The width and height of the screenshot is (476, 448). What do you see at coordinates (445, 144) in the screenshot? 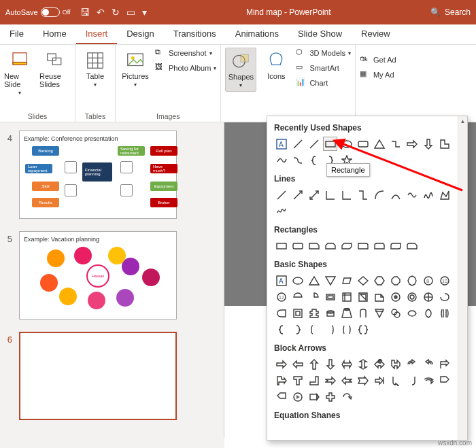
I see `shape-lshape` at bounding box center [445, 144].